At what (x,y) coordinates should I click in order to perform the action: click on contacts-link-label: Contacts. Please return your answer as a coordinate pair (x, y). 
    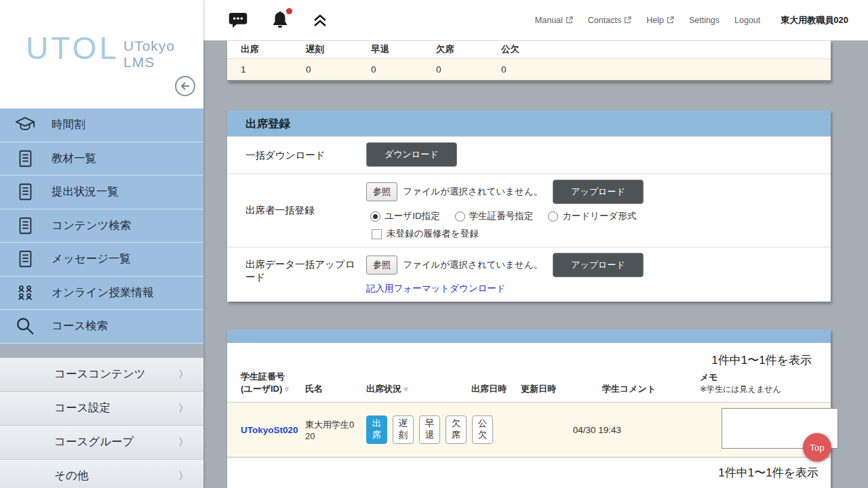
    Looking at the image, I should click on (605, 20).